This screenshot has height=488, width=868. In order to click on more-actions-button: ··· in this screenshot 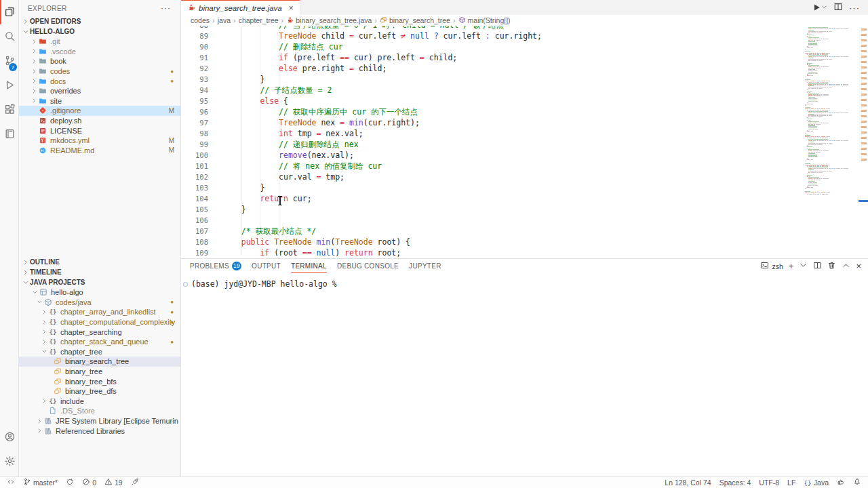, I will do `click(854, 8)`.